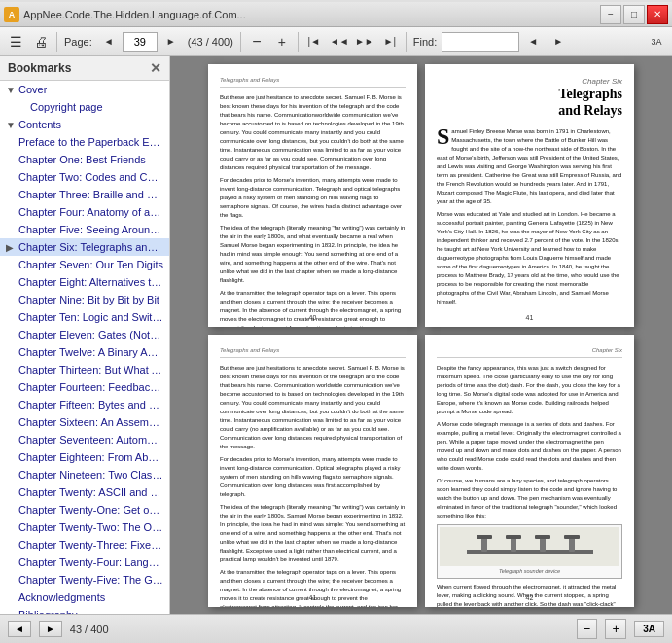 The width and height of the screenshot is (672, 643). I want to click on bookmark-item: Chapter Two: Codes and Combinatio..., so click(85, 177).